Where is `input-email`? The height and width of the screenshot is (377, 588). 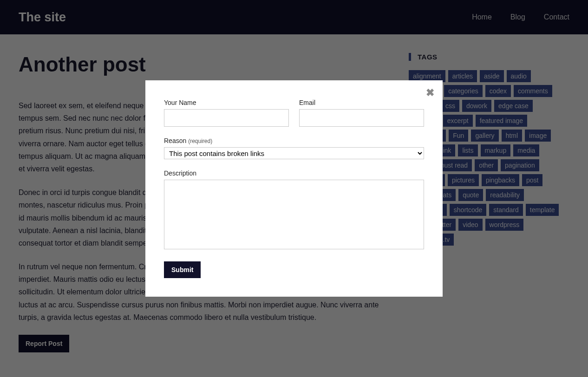
input-email is located at coordinates (361, 118).